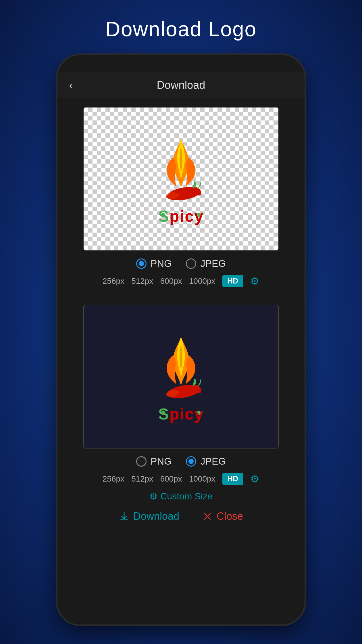 This screenshot has width=362, height=644. Describe the element at coordinates (149, 516) in the screenshot. I see `download-button: Download` at that location.